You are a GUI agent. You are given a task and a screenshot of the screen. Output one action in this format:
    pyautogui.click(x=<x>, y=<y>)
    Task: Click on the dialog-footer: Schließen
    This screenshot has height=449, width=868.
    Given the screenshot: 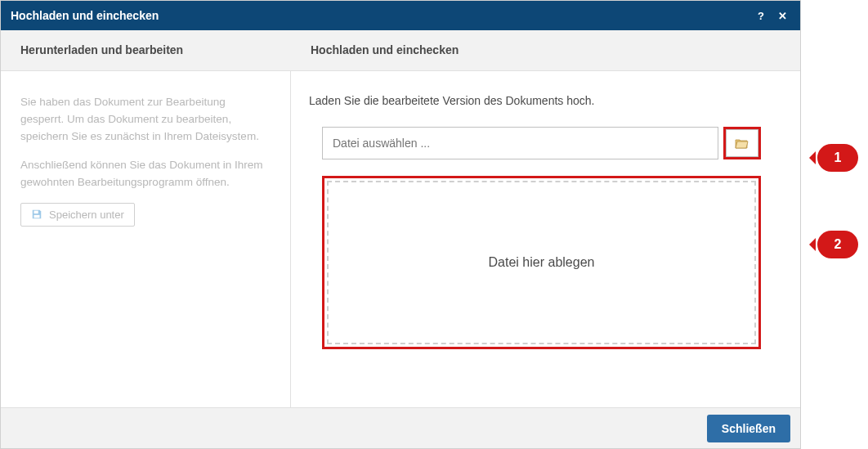 What is the action you would take?
    pyautogui.click(x=400, y=428)
    